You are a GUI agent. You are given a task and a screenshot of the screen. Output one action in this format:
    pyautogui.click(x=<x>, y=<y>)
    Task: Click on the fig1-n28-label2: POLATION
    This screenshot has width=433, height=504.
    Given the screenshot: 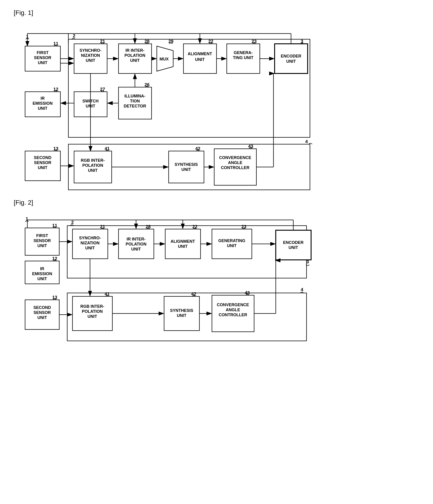 What is the action you would take?
    pyautogui.click(x=135, y=55)
    